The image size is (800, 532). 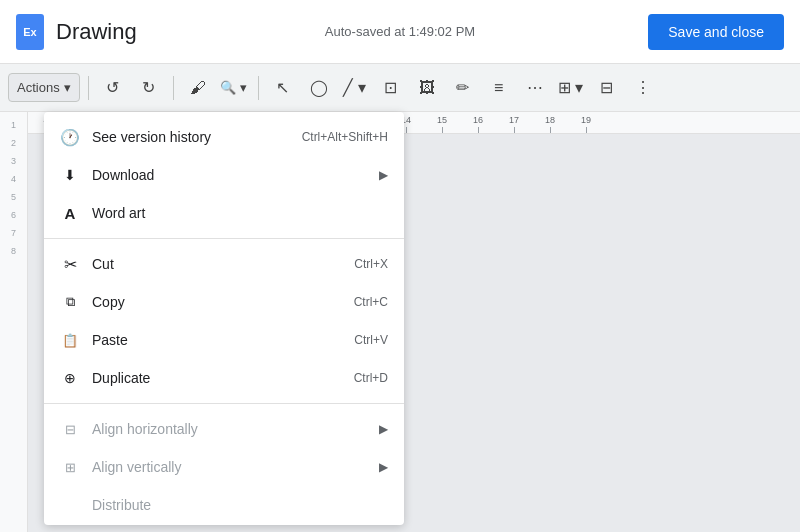 I want to click on app-icon: Ex, so click(x=30, y=32).